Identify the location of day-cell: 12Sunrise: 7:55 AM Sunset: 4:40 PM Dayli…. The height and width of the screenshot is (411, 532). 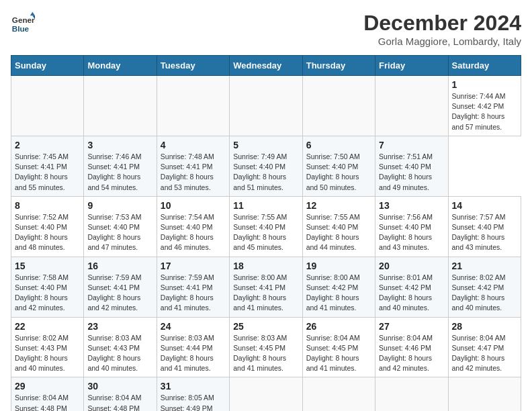
(339, 226).